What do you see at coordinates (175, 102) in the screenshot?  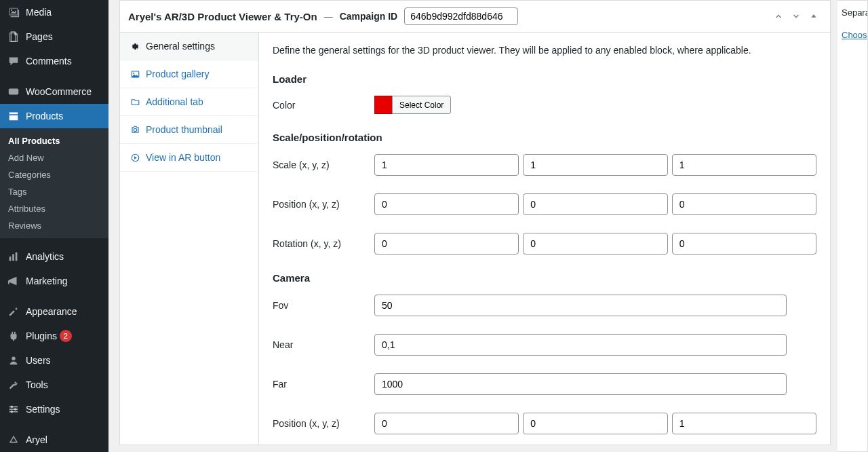 I see `tab-label: Additional tab` at bounding box center [175, 102].